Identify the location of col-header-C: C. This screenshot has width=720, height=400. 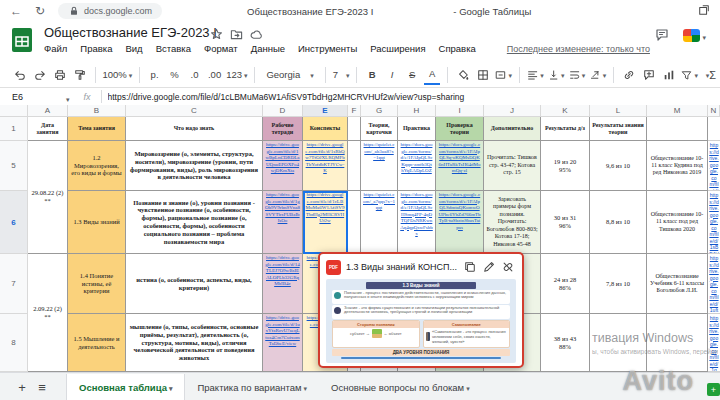
(194, 111).